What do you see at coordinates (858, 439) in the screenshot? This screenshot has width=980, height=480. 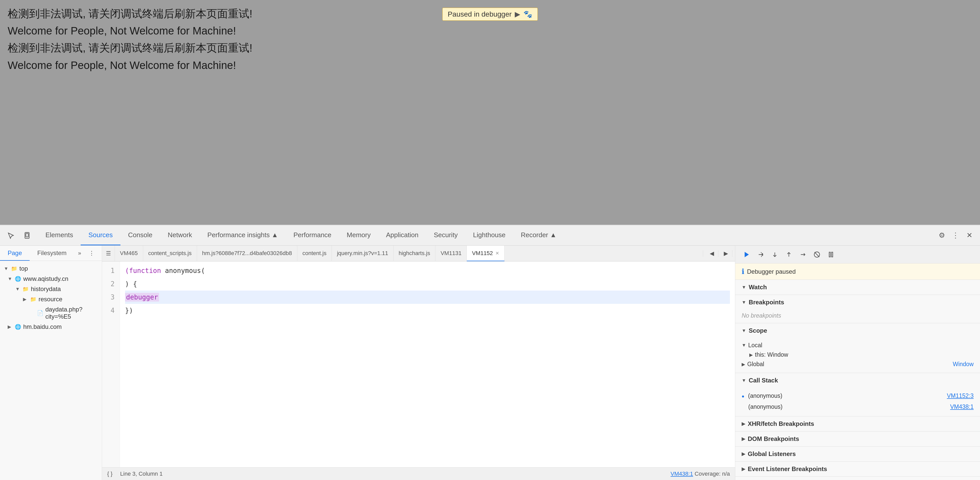 I see `dom-breakpoints-header: ▶ DOM Breakpoints` at bounding box center [858, 439].